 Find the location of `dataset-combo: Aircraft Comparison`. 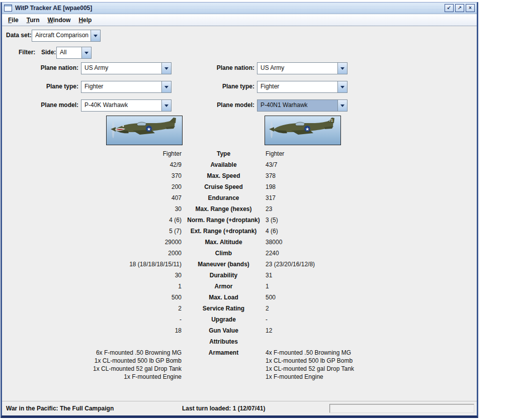

dataset-combo: Aircraft Comparison is located at coordinates (66, 36).